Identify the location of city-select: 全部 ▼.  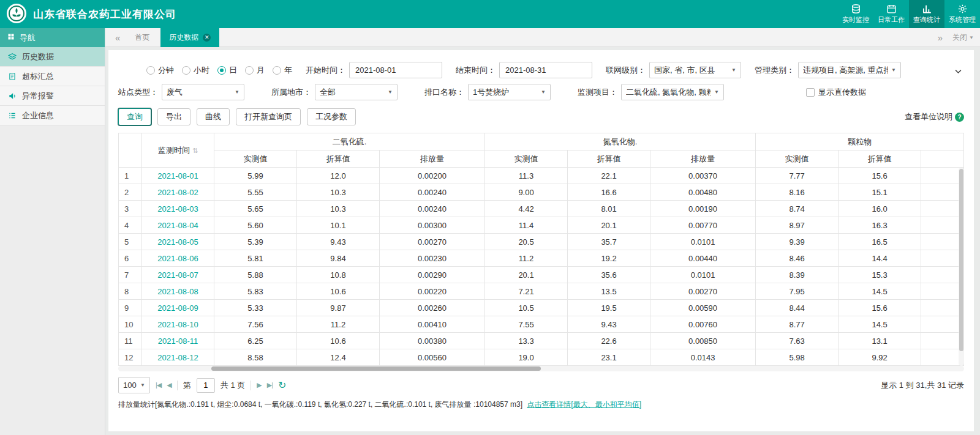
(356, 92).